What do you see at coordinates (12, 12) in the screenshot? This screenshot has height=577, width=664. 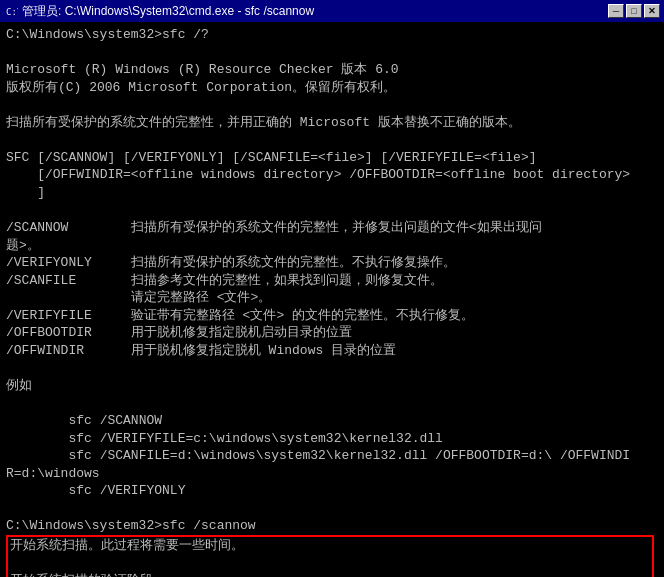 I see `svg-text: C:\` at bounding box center [12, 12].